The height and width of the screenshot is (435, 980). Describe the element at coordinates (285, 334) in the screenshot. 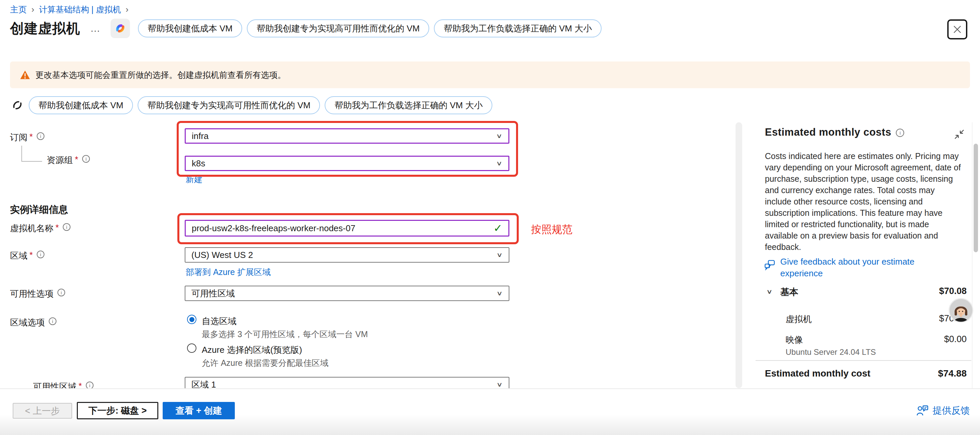

I see `self-select-zones-desc: 最多选择 3 个可用性区域，每个区域一台 VM` at that location.